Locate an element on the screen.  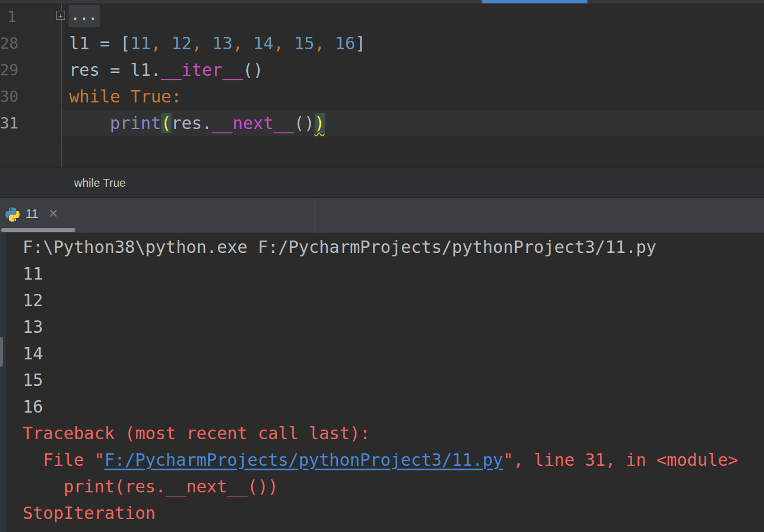
code-line: res = l1.__iter__() is located at coordinates (166, 70).